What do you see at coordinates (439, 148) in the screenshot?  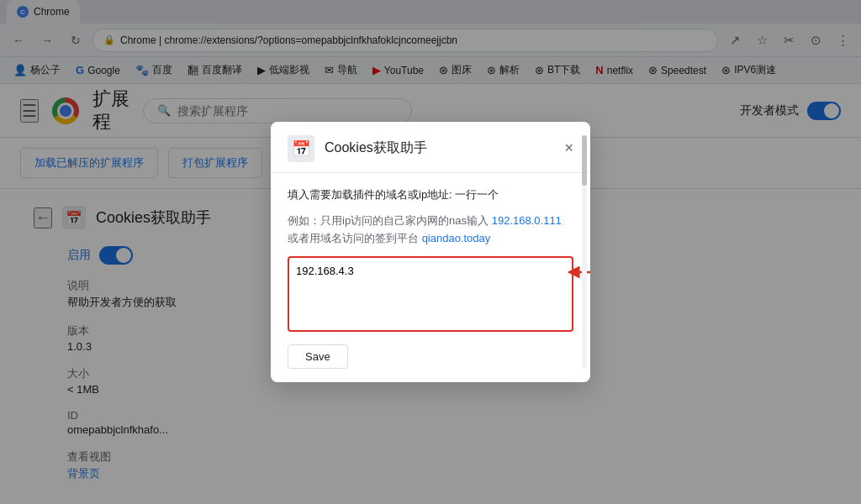 I see `dialog-title: Cookies获取助手` at bounding box center [439, 148].